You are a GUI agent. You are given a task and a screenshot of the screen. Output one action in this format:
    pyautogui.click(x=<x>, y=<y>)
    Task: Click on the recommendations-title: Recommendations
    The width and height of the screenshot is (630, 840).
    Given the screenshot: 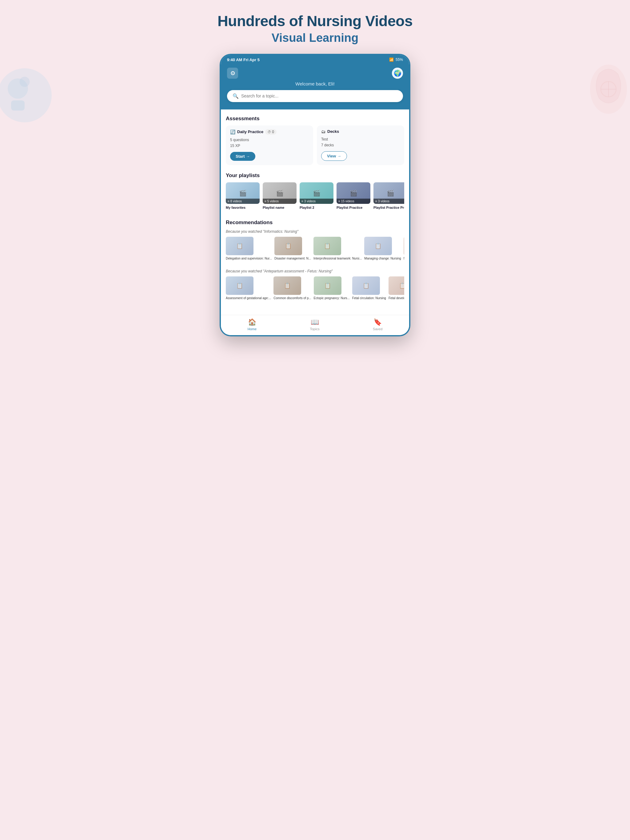 What is the action you would take?
    pyautogui.click(x=315, y=223)
    